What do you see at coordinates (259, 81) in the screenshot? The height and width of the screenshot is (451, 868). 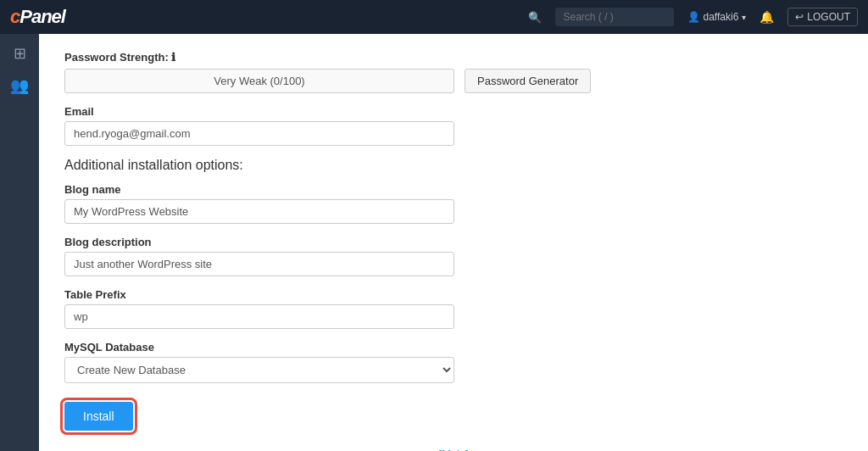 I see `password-strength-bar: Very Weak (0/100)` at bounding box center [259, 81].